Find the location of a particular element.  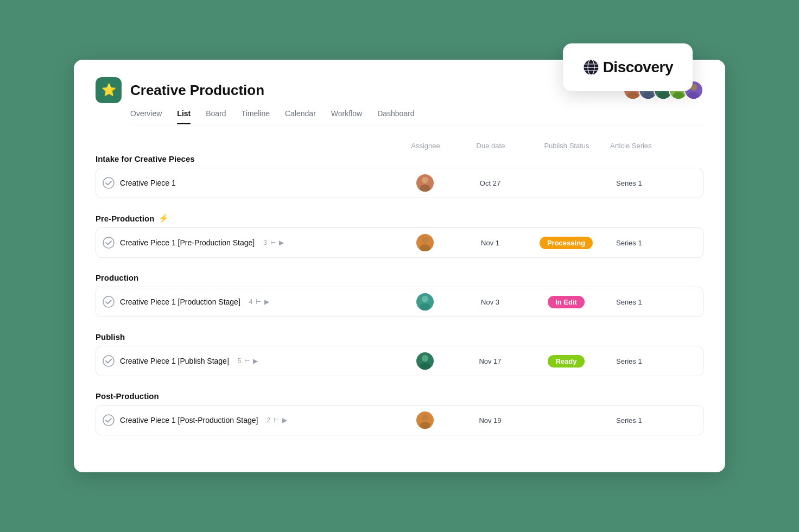

table-row: Creative Piece 1 [Pre-Production Stage] … is located at coordinates (400, 243).